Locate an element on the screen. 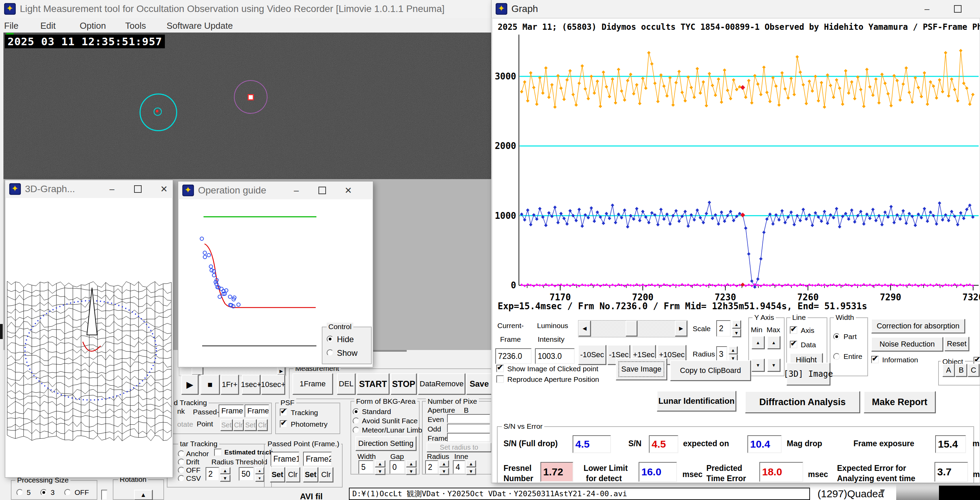 The width and height of the screenshot is (980, 500). frame-scrollbar-thumb is located at coordinates (197, 371).